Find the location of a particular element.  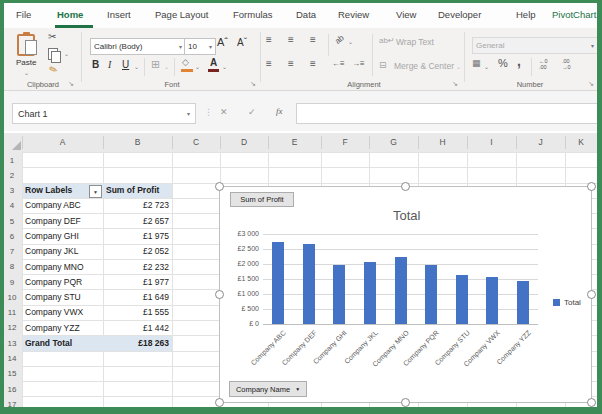

comma-style-icon: , is located at coordinates (519, 61).